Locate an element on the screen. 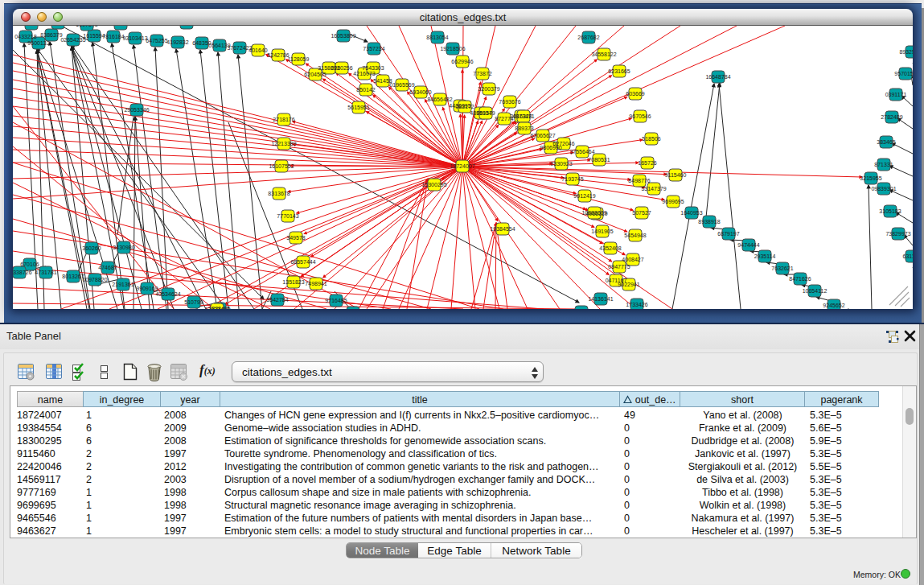  svg-text: 510799 is located at coordinates (193, 303).